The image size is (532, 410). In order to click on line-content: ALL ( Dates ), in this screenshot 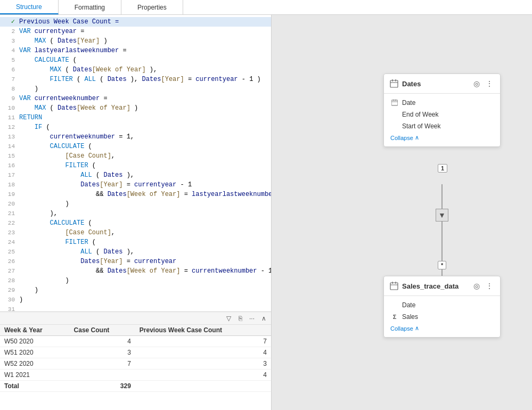, I will do `click(144, 175)`.